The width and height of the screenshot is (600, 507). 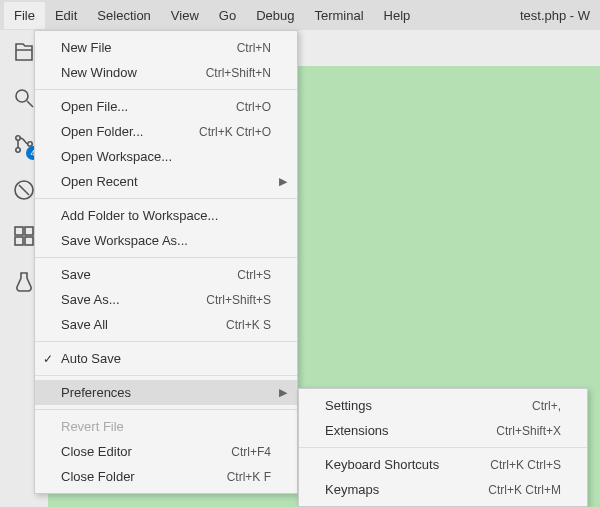 What do you see at coordinates (166, 132) in the screenshot?
I see `menu-item-open-folder: Open Folder...Ctrl+K Ctrl+O` at bounding box center [166, 132].